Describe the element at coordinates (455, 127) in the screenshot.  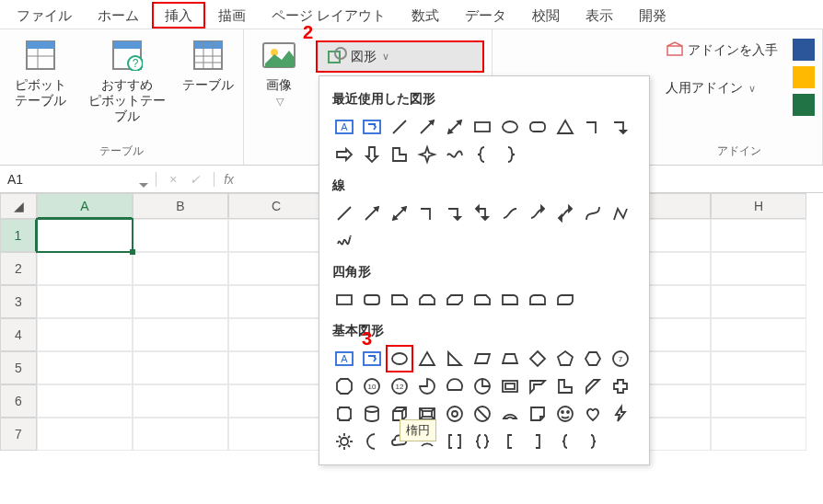
I see `shape-double-arrow-line` at that location.